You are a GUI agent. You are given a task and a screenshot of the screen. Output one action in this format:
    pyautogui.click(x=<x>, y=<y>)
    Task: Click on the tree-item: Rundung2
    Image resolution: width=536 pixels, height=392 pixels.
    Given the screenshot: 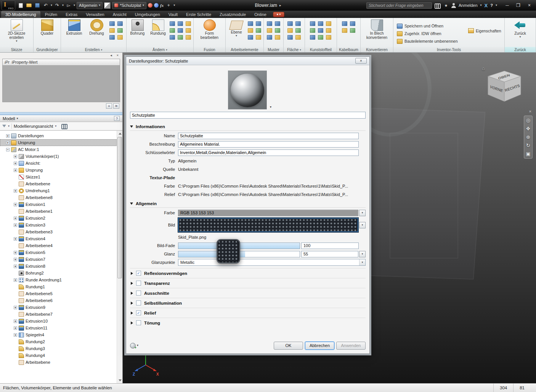 What is the action you would take?
    pyautogui.click(x=58, y=342)
    